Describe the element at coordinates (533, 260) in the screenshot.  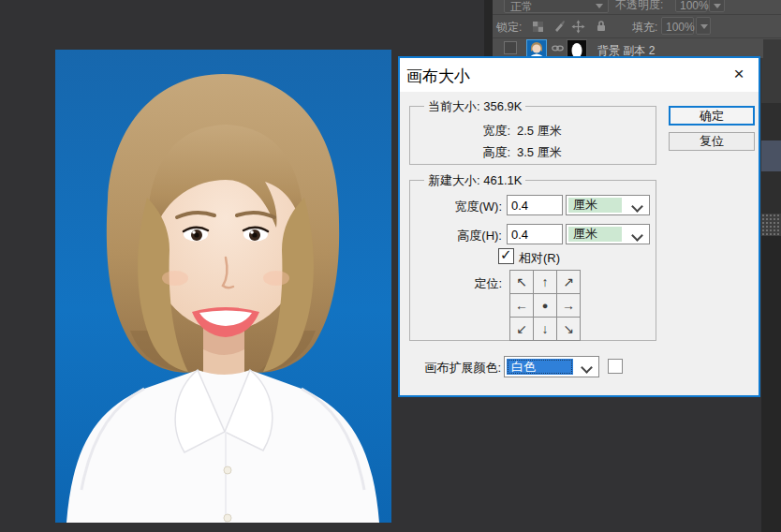
I see `new-size-group: 新建大小: 461.1K 宽度(W): 厘米 高度(H): 厘米 ✓ 相对(R)…` at that location.